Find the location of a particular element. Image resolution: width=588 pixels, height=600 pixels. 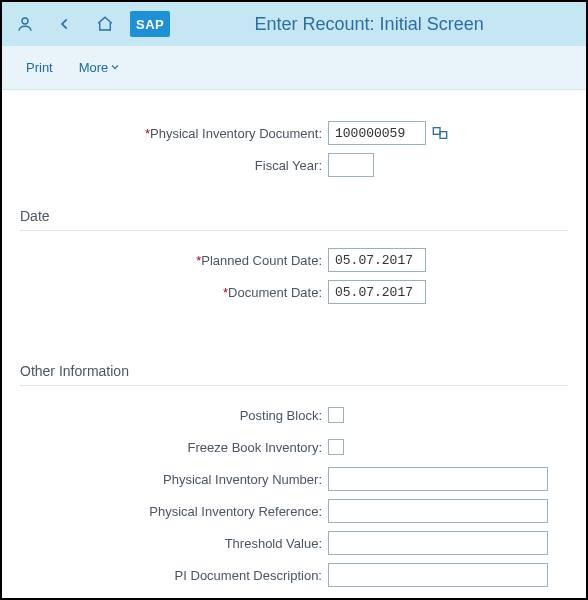

user-icon is located at coordinates (25, 24).